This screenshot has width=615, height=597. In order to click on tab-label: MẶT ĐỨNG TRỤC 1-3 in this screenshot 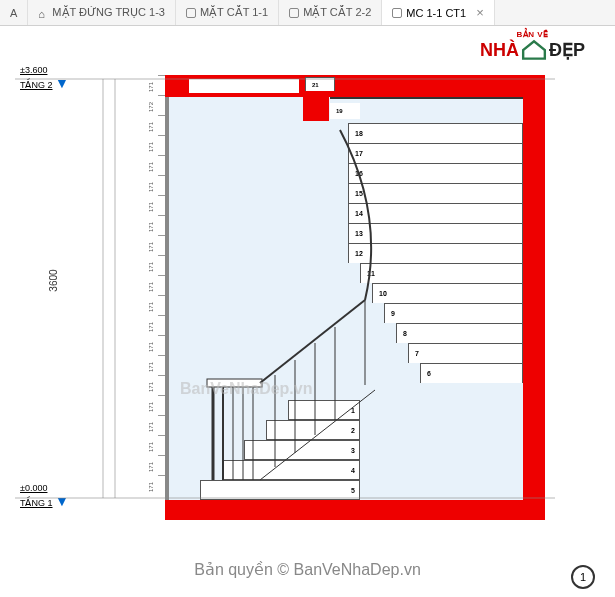, I will do `click(108, 12)`.